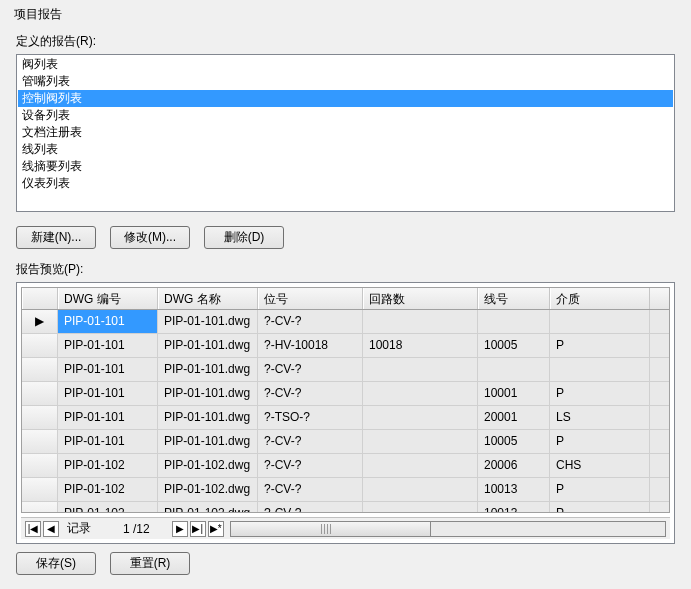 The image size is (691, 589). What do you see at coordinates (600, 418) in the screenshot?
I see `table-cell: LS` at bounding box center [600, 418].